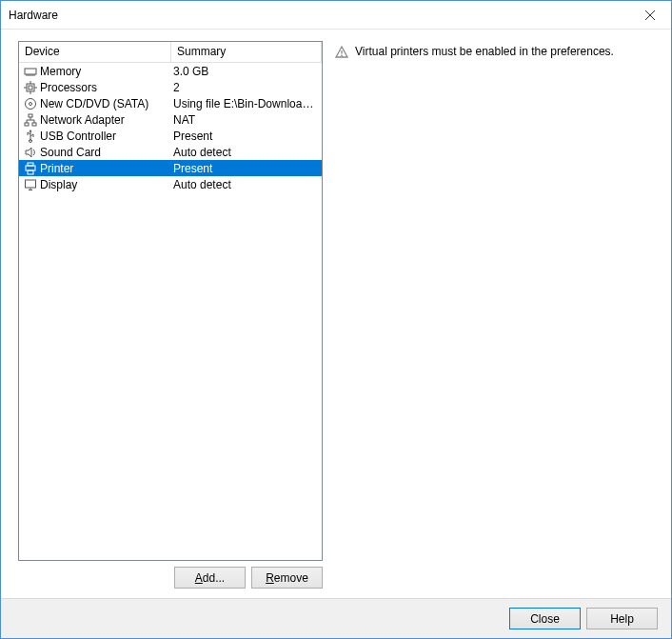 Image resolution: width=672 pixels, height=639 pixels. Describe the element at coordinates (30, 152) in the screenshot. I see `sound-icon` at that location.